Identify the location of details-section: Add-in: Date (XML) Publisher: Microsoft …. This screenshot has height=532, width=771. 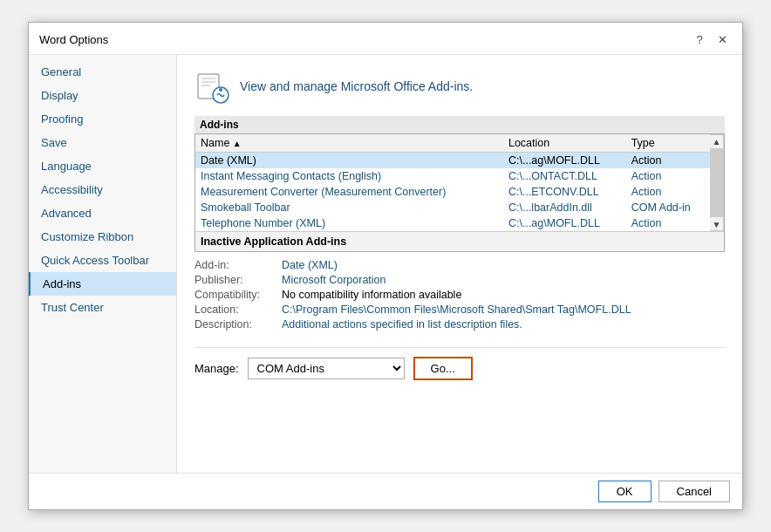
(460, 297).